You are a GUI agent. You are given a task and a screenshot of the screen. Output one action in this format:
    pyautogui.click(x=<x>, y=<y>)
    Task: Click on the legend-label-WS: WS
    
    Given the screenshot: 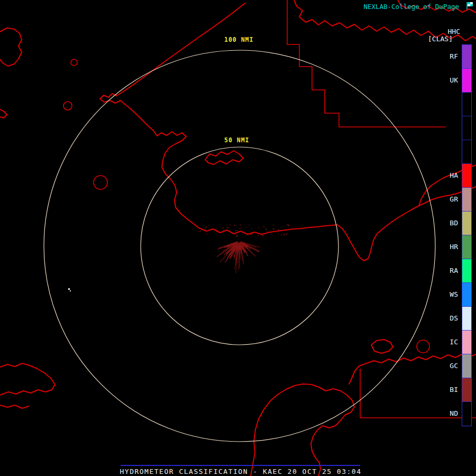 What is the action you would take?
    pyautogui.click(x=447, y=294)
    